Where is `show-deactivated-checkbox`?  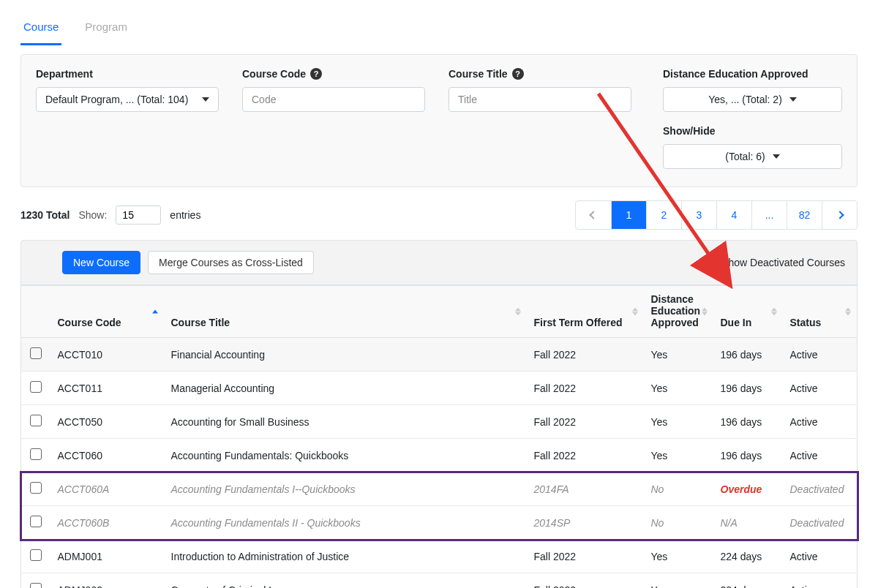
show-deactivated-checkbox is located at coordinates (710, 263).